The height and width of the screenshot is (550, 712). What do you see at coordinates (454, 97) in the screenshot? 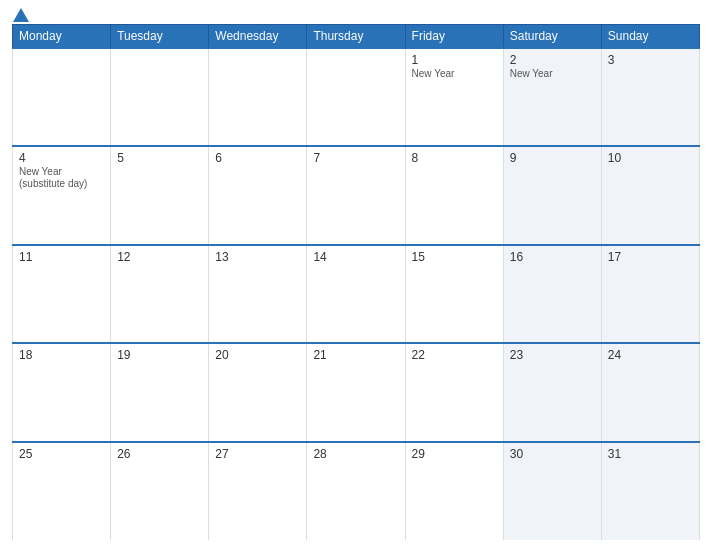
I see `calendar-cell: 1New Year` at bounding box center [454, 97].